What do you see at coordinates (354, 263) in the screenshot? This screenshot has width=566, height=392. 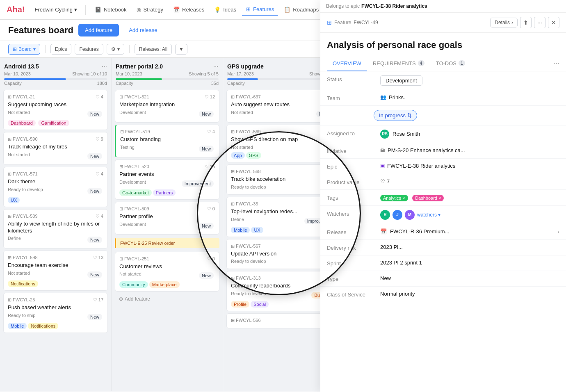 I see `sprint-label: Sprint` at bounding box center [354, 263].